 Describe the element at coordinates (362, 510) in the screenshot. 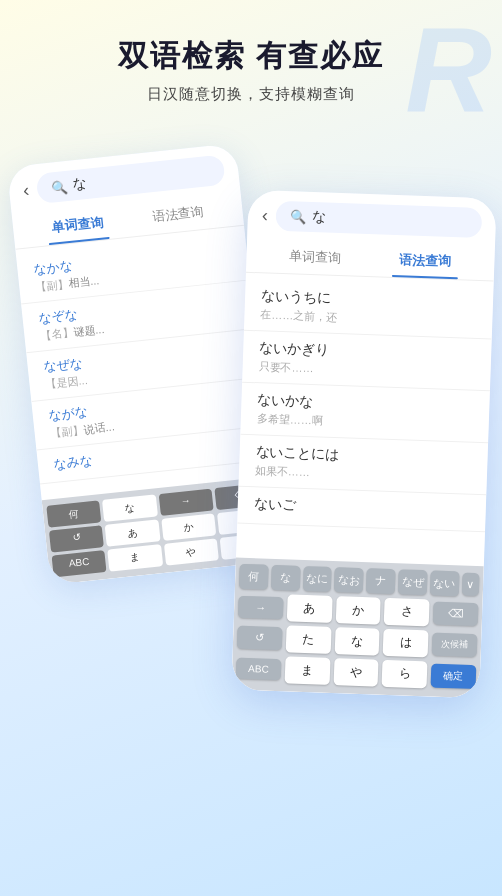

I see `grammar-item: ないご` at that location.